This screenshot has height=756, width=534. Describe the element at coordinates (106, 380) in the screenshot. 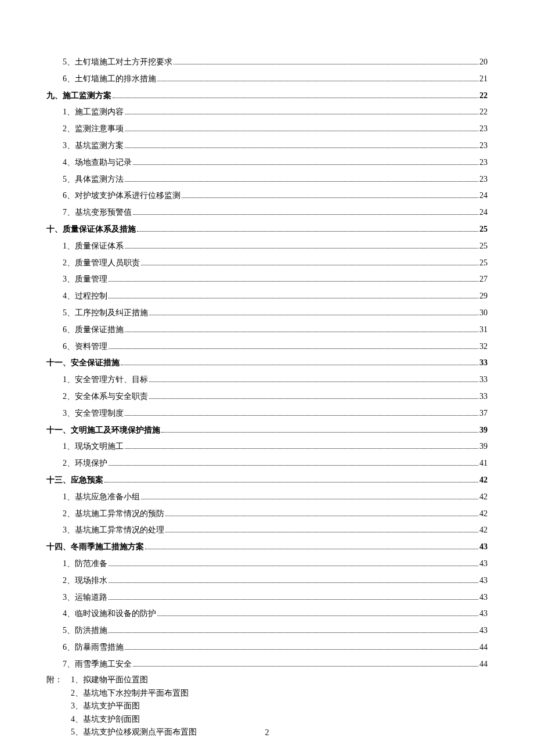

I see `toc-entry-label: 1、安全管理方针、目标` at that location.